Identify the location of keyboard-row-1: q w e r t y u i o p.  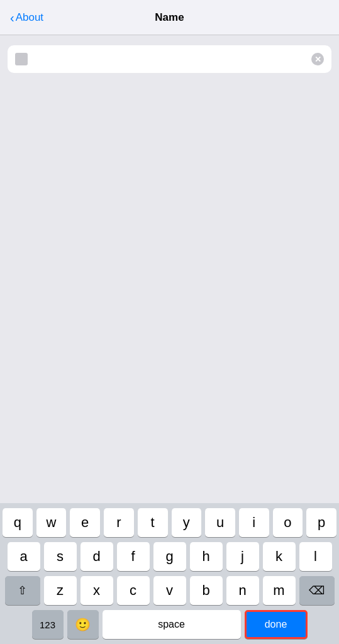
(170, 523).